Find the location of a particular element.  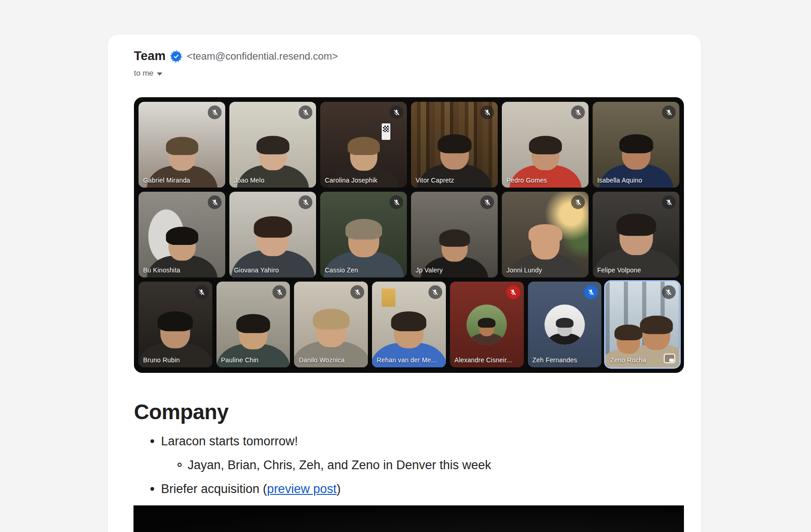

participant-tile: Carolina Josephik is located at coordinates (363, 145).